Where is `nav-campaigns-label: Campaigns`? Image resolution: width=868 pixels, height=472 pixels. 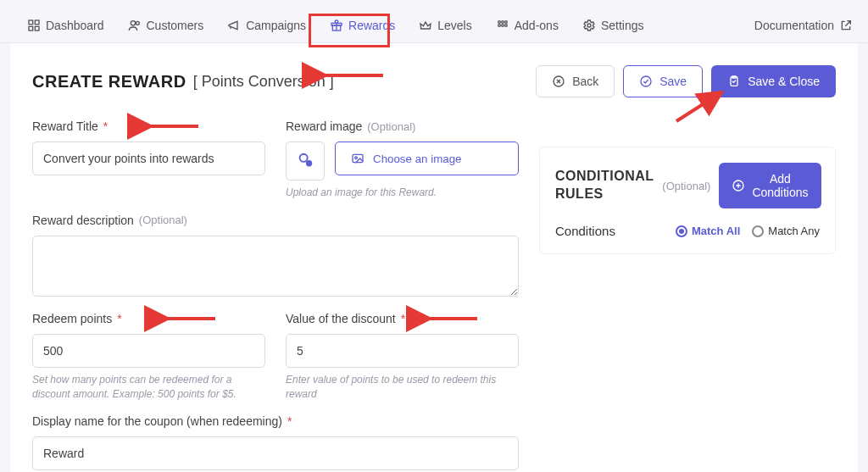
nav-campaigns-label: Campaigns is located at coordinates (276, 25).